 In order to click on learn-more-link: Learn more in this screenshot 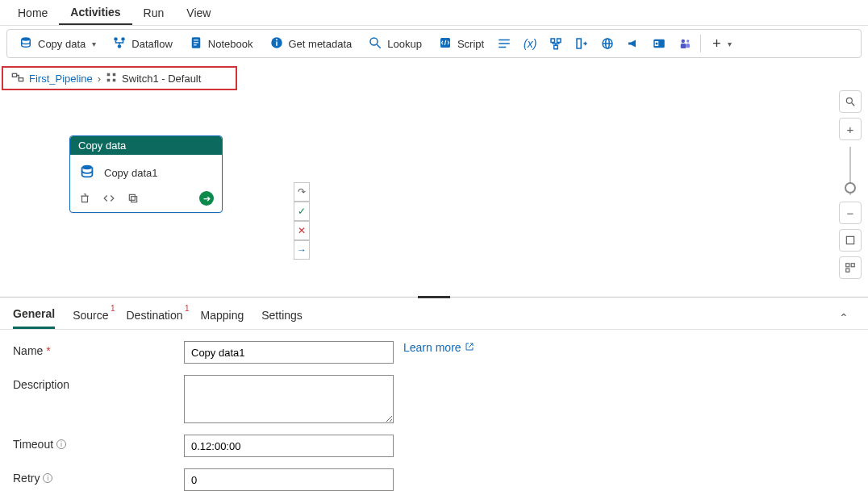, I will do `click(439, 347)`.